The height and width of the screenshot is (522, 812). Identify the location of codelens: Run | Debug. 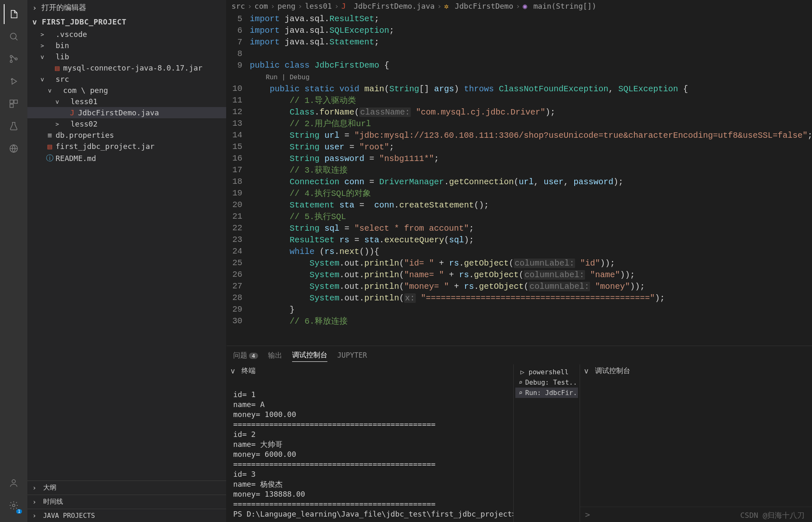
(280, 78).